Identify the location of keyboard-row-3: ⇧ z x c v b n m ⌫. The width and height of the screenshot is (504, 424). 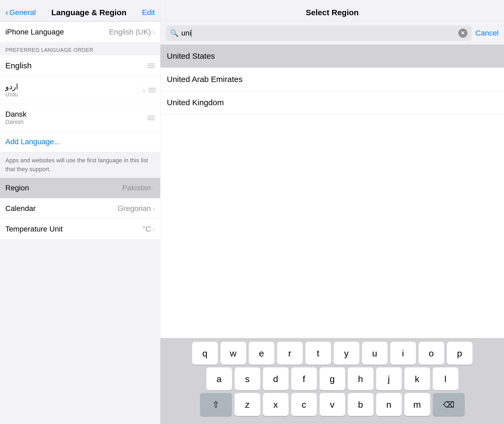
(332, 405).